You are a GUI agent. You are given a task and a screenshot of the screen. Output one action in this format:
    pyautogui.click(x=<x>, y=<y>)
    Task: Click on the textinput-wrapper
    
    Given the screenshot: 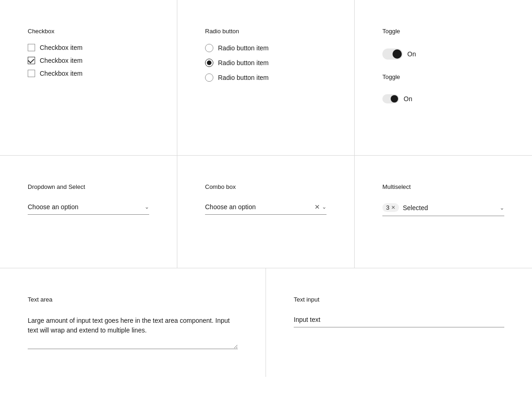 What is the action you would take?
    pyautogui.click(x=399, y=320)
    